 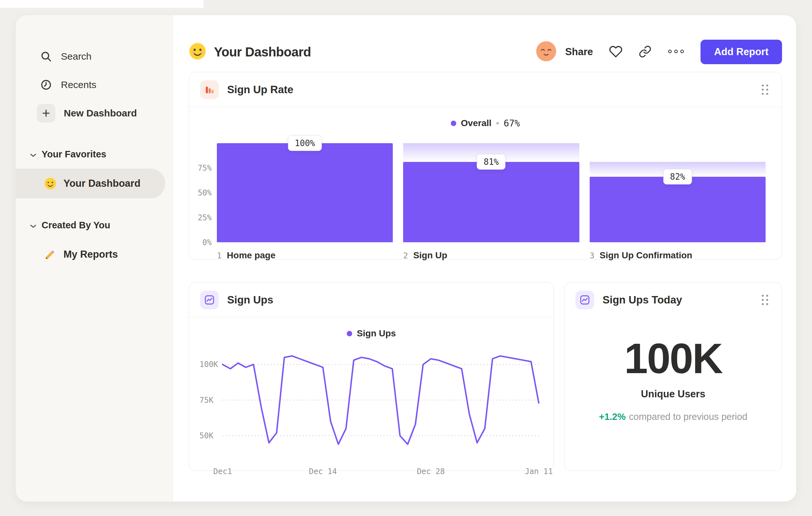 I want to click on section-title: Your Favorites, so click(x=74, y=154).